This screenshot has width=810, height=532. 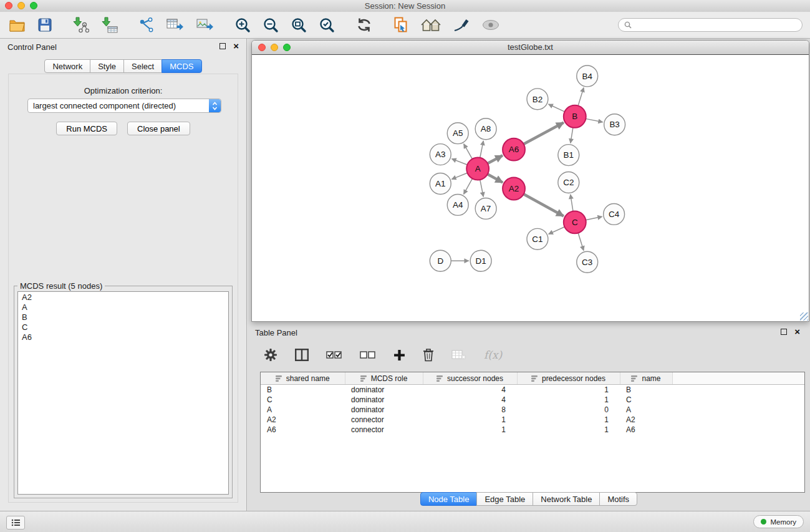 I want to click on cell: 0, so click(x=569, y=410).